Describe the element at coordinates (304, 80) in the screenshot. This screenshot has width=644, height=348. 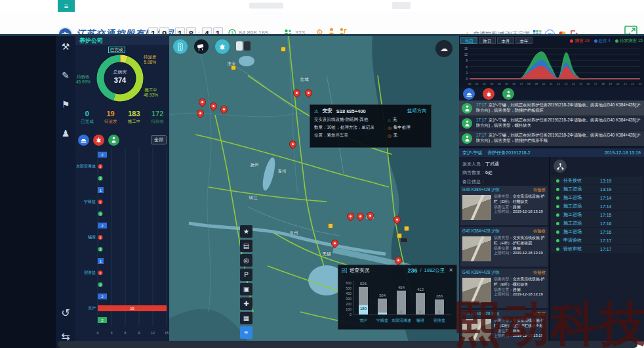
I see `city-label: 盐城` at that location.